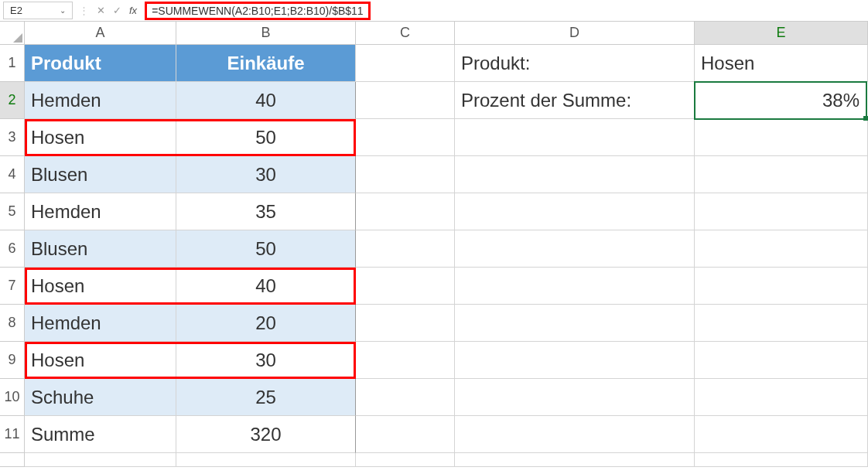 Image resolution: width=868 pixels, height=474 pixels. What do you see at coordinates (434, 11) in the screenshot?
I see `formula-bar: E2 ⌄ ⋮ ✕ ✓ fx =SUMMEWENN(A2:B10;E1;B2:B1…` at bounding box center [434, 11].